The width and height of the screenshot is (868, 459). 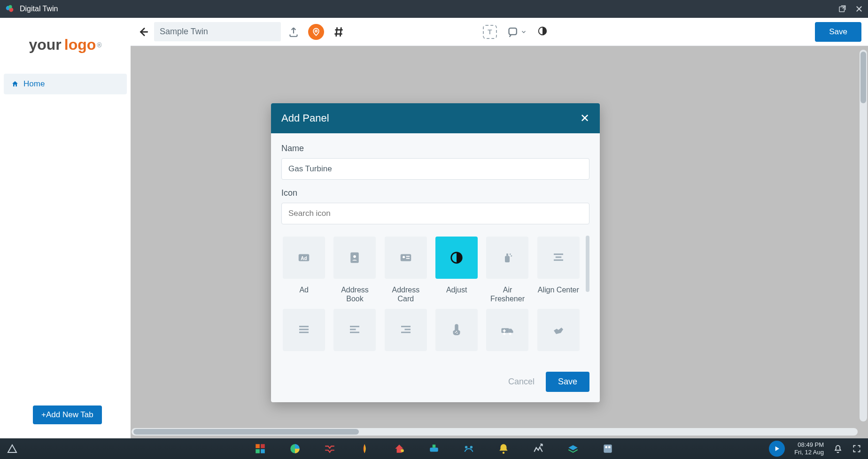 I want to click on icon-option-address-card: Address Card, so click(x=406, y=270).